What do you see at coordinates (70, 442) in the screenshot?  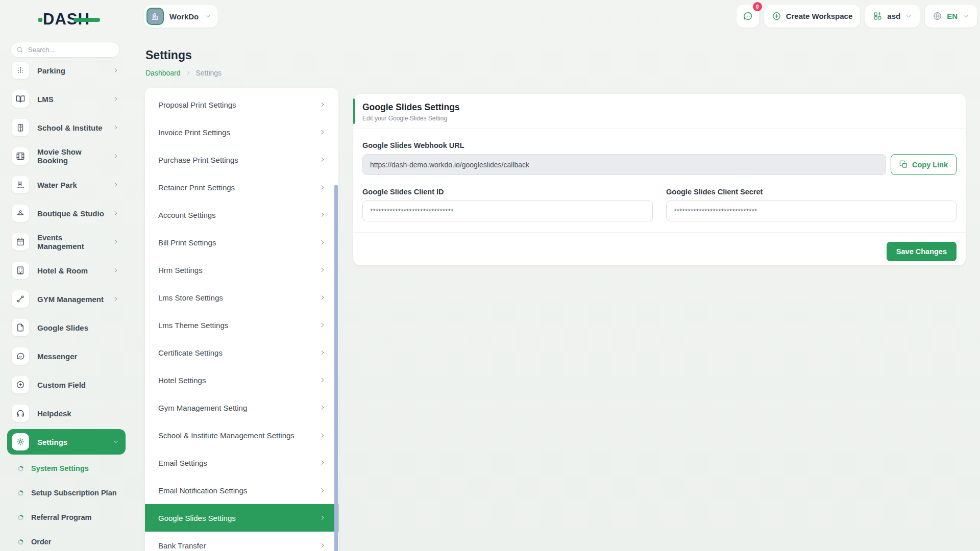 I see `sidebar-item-label: Settings` at bounding box center [70, 442].